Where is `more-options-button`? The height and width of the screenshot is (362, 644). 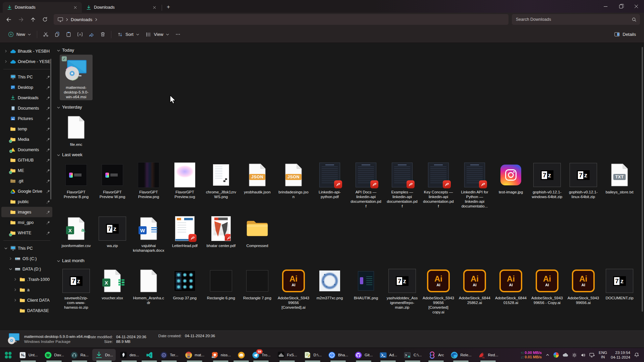
more-options-button is located at coordinates (178, 35).